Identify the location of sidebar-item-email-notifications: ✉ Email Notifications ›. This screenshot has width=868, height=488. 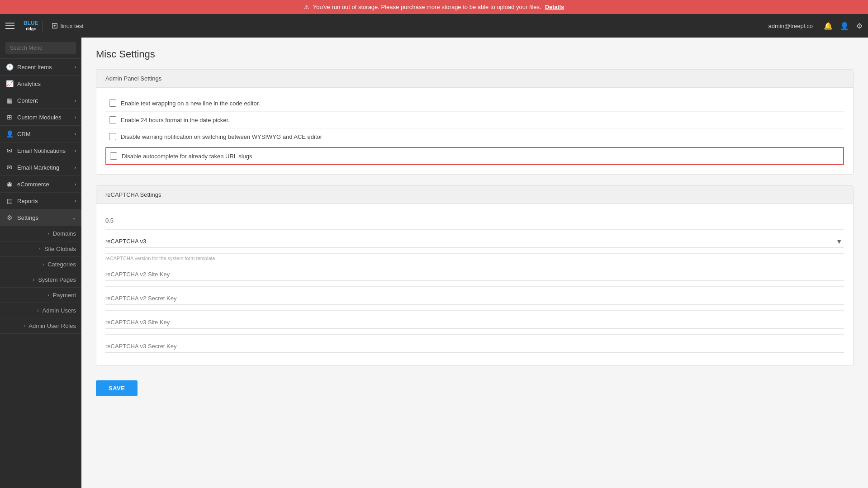
(41, 151).